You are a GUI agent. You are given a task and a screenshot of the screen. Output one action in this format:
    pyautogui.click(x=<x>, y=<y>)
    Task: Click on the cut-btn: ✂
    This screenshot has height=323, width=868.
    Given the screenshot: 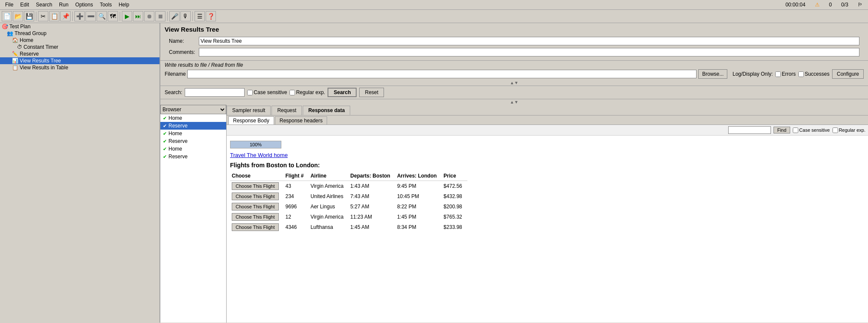 What is the action you would take?
    pyautogui.click(x=43, y=16)
    